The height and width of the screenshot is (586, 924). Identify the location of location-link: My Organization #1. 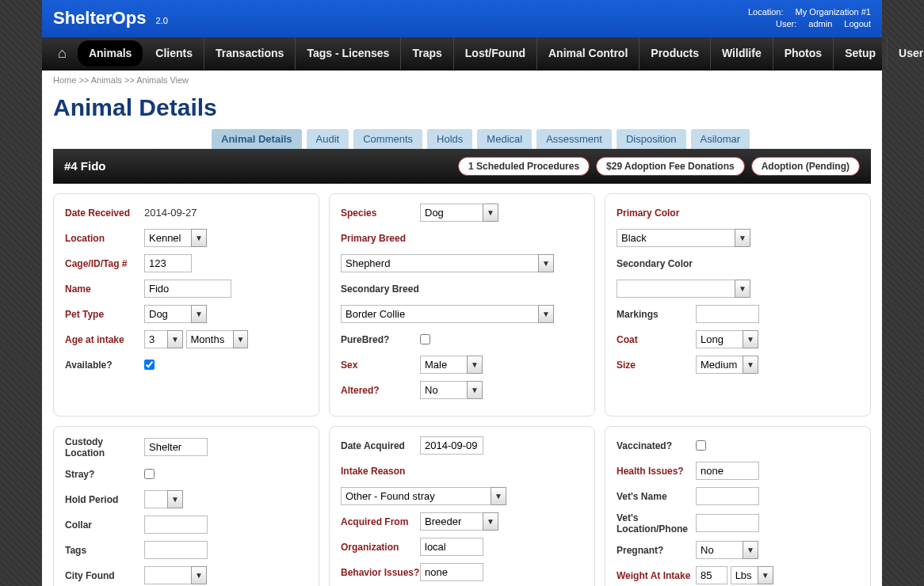
(834, 12).